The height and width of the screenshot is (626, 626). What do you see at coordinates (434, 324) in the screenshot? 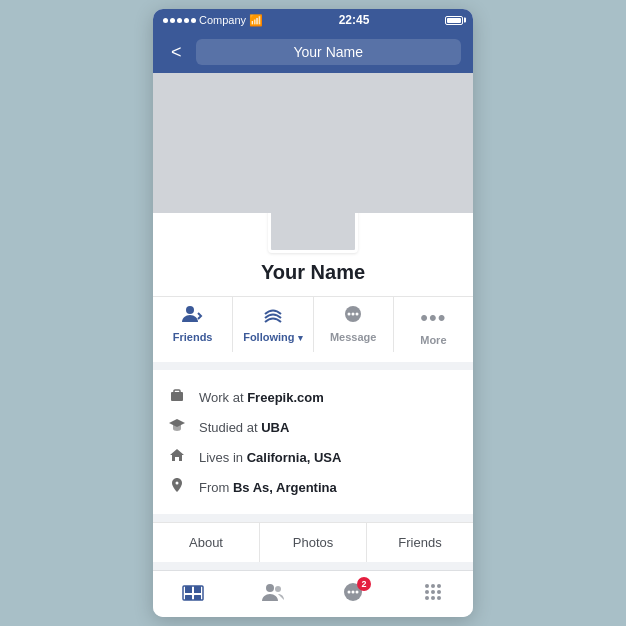
I see `more-button: ••• More` at bounding box center [434, 324].